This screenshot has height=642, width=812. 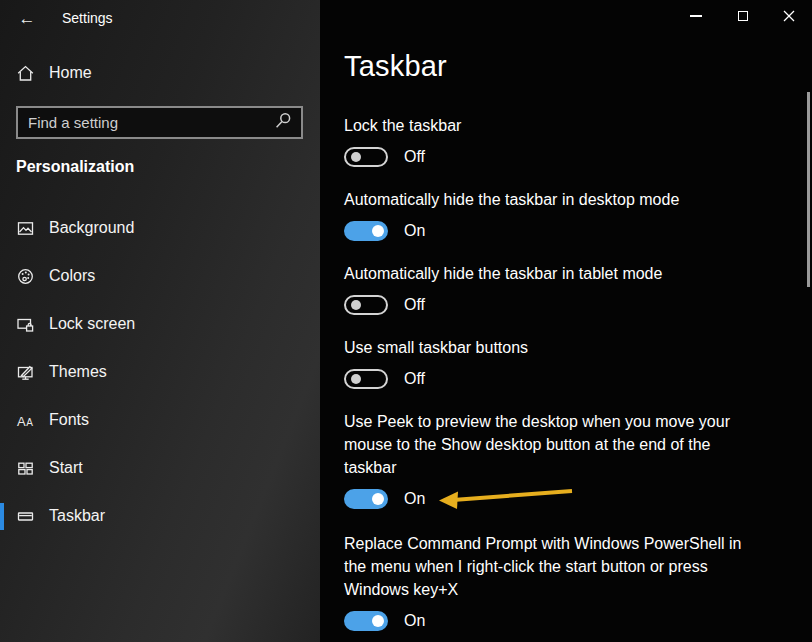 I want to click on setting-label: Use Peek to preview the desktop when you…, so click(x=570, y=444).